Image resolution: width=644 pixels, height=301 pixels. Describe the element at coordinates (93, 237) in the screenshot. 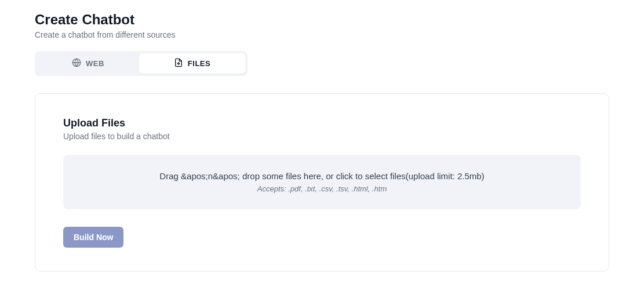

I see `build-now-button: Build Now` at that location.